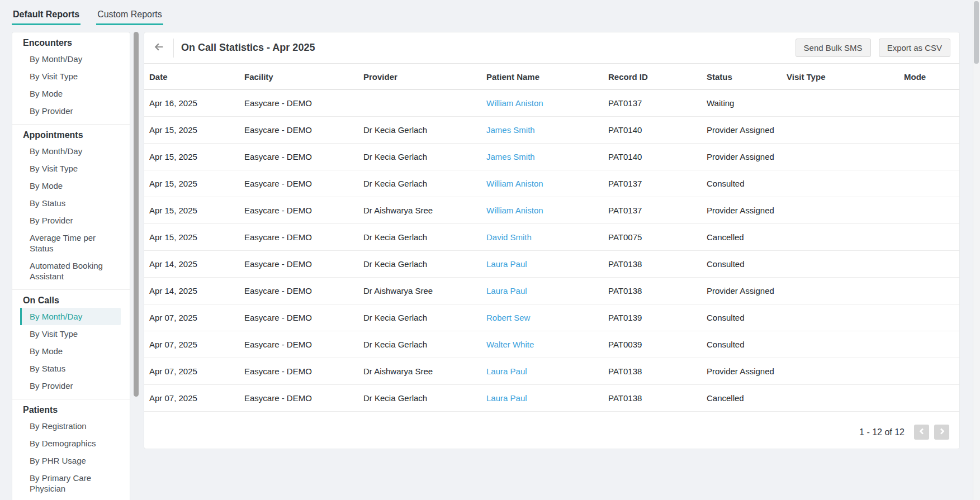 The height and width of the screenshot is (500, 980). What do you see at coordinates (420, 103) in the screenshot?
I see `cell-provider` at bounding box center [420, 103].